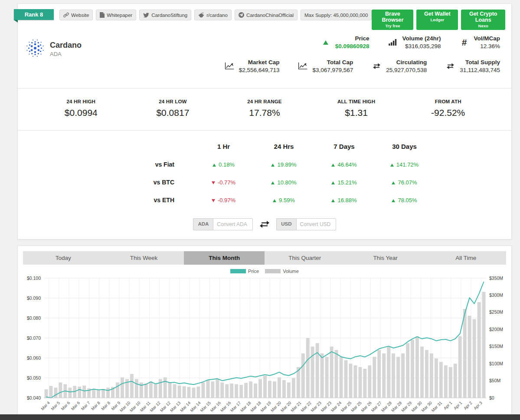 This screenshot has height=420, width=520. What do you see at coordinates (487, 46) in the screenshot?
I see `metric-value: 12.36%` at bounding box center [487, 46].